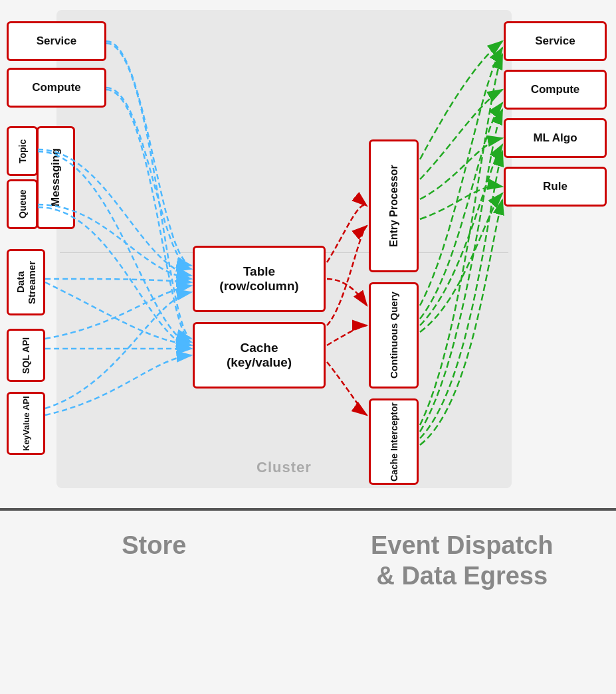  Describe the element at coordinates (284, 468) in the screenshot. I see `cluster-label: Cluster` at that location.